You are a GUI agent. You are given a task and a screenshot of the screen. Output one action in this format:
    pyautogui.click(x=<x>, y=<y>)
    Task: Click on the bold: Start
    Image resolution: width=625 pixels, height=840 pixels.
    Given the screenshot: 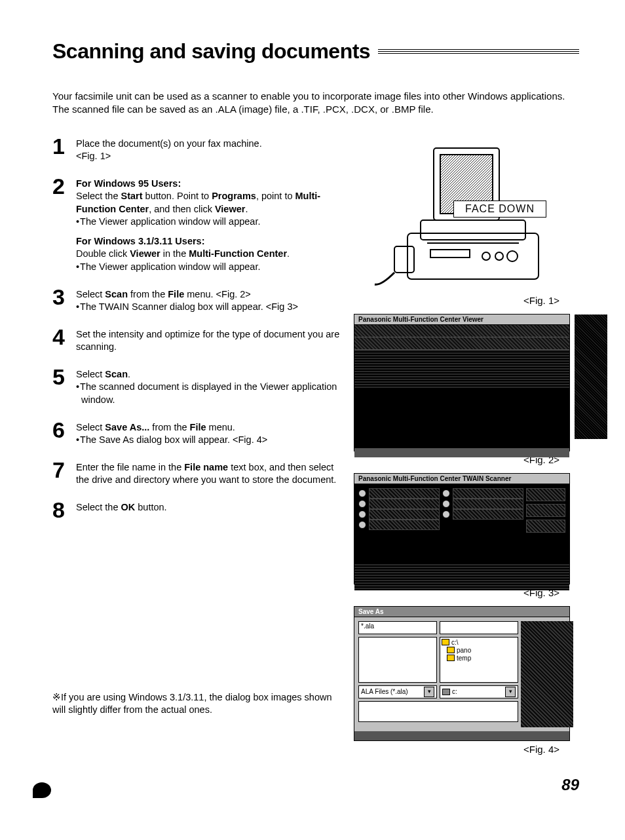 What is the action you would take?
    pyautogui.click(x=132, y=196)
    